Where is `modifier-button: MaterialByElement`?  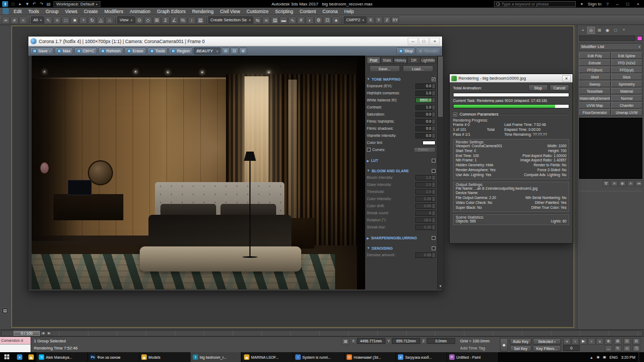
modifier-button: MaterialByElement is located at coordinates (595, 98).